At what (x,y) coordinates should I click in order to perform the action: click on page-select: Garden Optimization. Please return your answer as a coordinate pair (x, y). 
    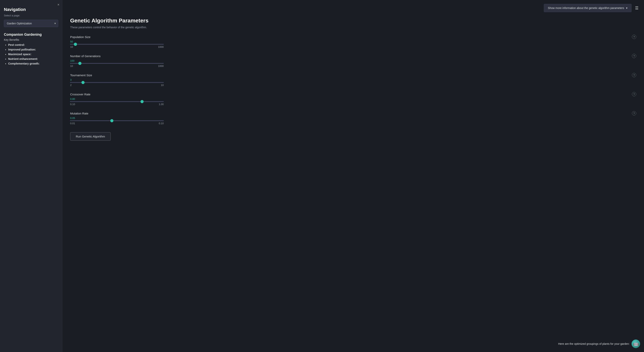
    Looking at the image, I should click on (31, 24).